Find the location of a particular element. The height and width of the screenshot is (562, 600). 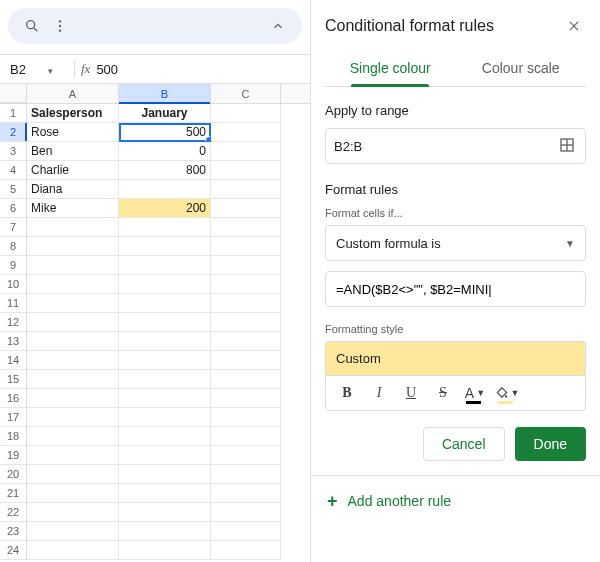

close-icon is located at coordinates (574, 26).